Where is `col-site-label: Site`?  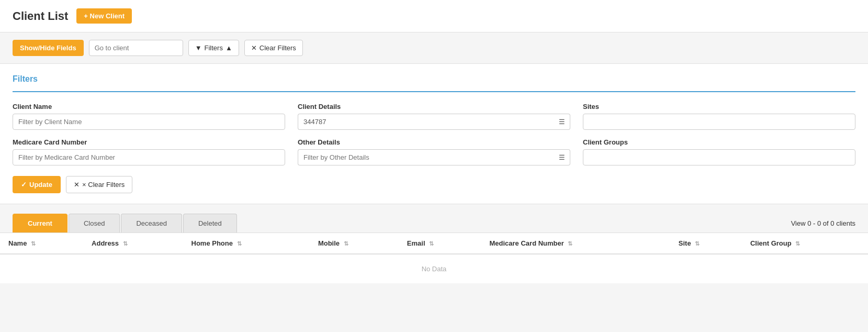 col-site-label: Site is located at coordinates (685, 243).